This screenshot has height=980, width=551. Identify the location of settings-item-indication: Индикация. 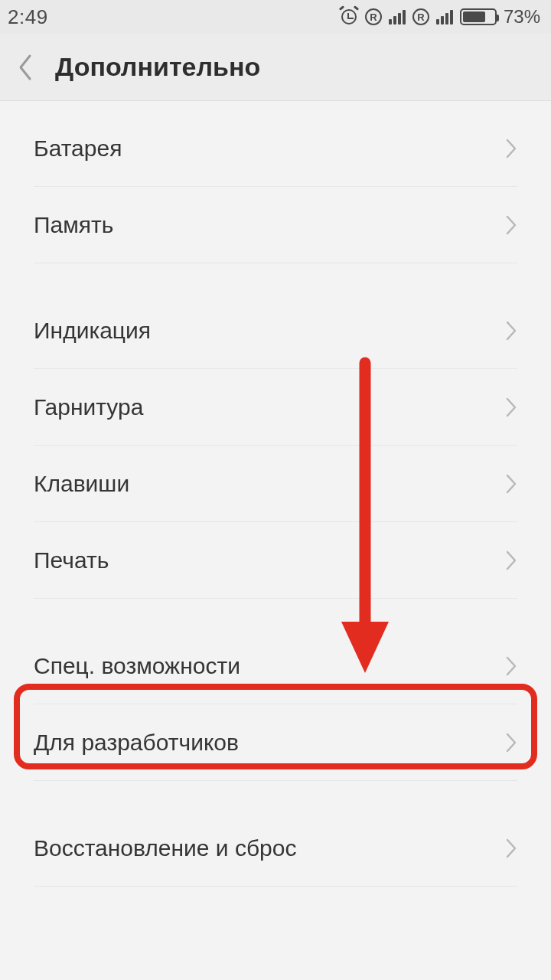
(276, 331).